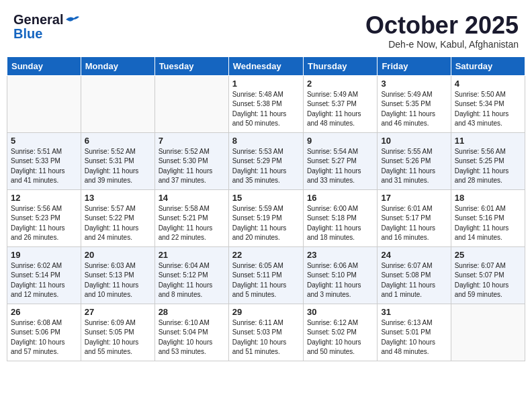 Image resolution: width=532 pixels, height=411 pixels. I want to click on day-info: Sunrise: 6:10 AM Sunset: 5:04 PM Dayligh…, so click(192, 338).